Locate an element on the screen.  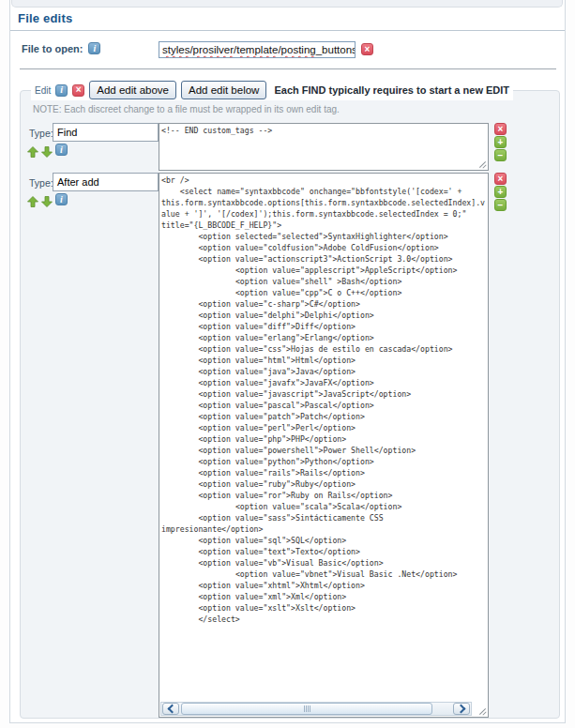
find-code-textarea: <!-- END custom_tags --> is located at coordinates (324, 146).